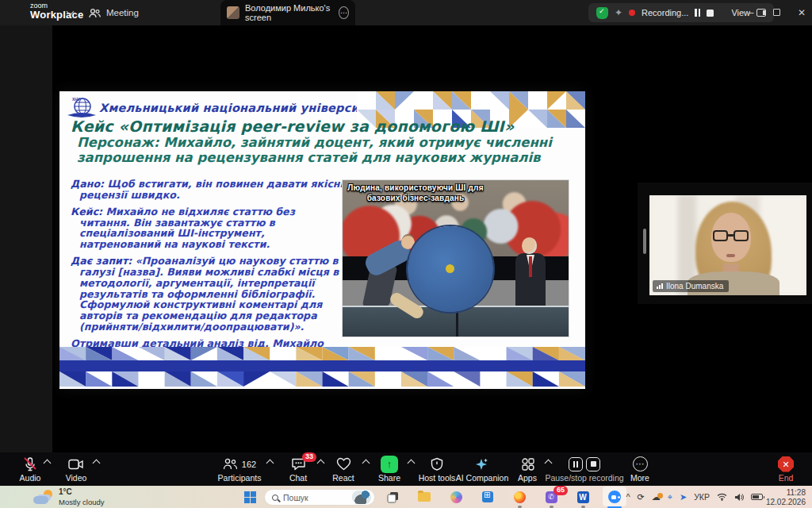 The height and width of the screenshot is (508, 812). I want to click on shared-screen-tab-label: Володимир Милько's screen, so click(289, 13).